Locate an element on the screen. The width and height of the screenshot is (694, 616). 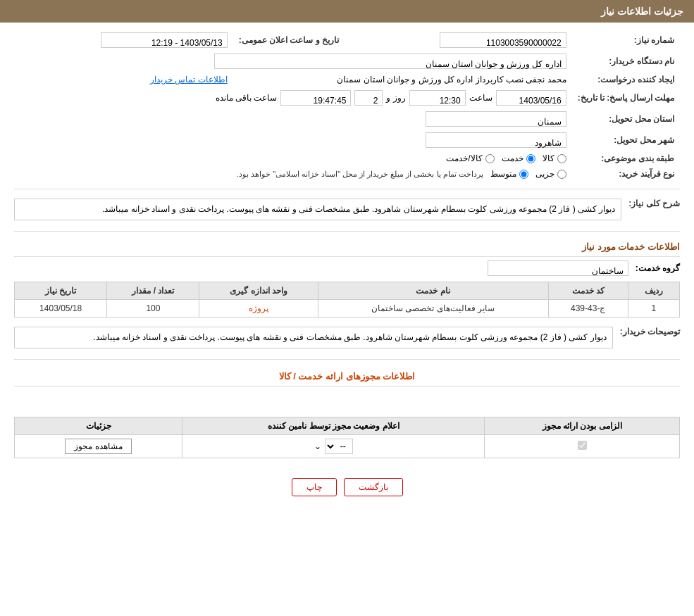
radio-khedmat-label: خدمت is located at coordinates (513, 158).